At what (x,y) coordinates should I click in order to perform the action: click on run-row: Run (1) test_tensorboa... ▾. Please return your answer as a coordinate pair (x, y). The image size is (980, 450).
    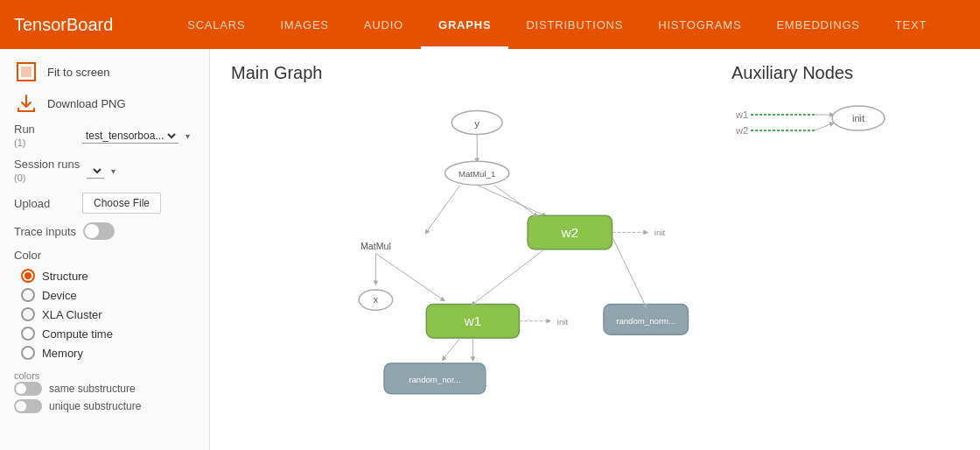
    Looking at the image, I should click on (105, 136).